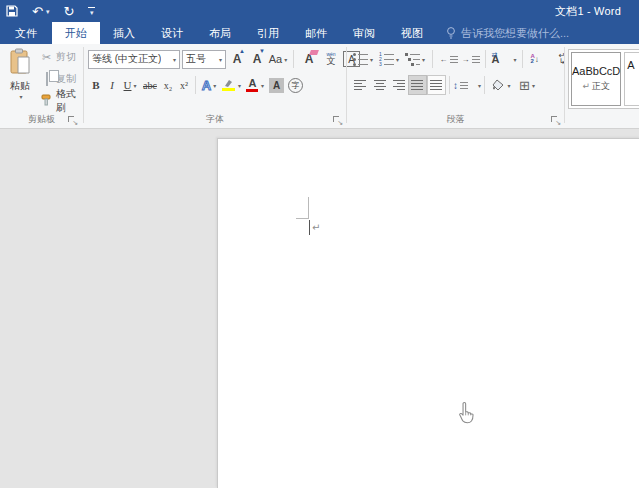 The height and width of the screenshot is (488, 639). I want to click on cut-button: ✂ 剪切, so click(58, 57).